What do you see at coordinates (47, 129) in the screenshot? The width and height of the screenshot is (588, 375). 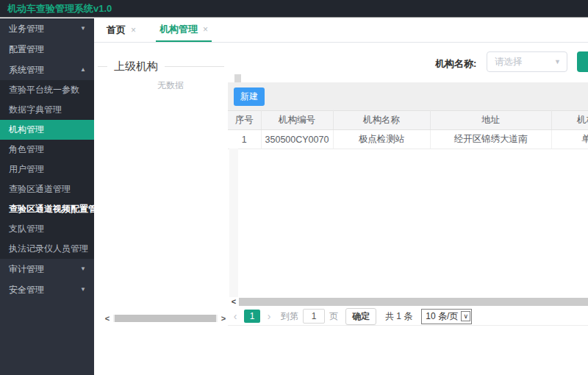 I see `sidebar-item-organization-mgmt: 机构管理` at bounding box center [47, 129].